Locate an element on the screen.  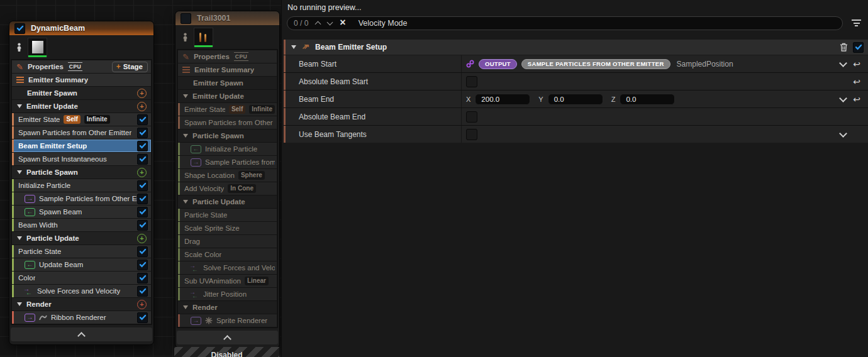
value-source-pill: SAMPLE PARTICLES FROM OTHER EMITTER is located at coordinates (596, 64).